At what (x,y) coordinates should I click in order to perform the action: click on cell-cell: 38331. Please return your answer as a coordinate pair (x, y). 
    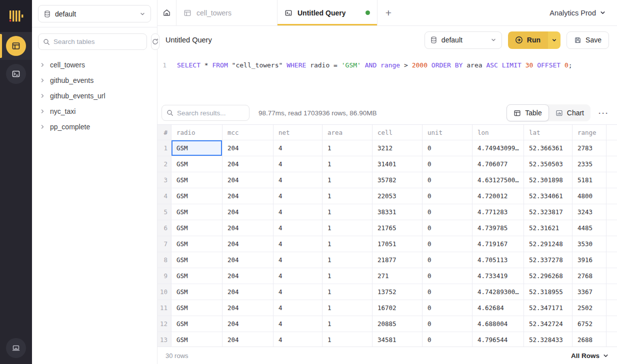
    Looking at the image, I should click on (398, 212).